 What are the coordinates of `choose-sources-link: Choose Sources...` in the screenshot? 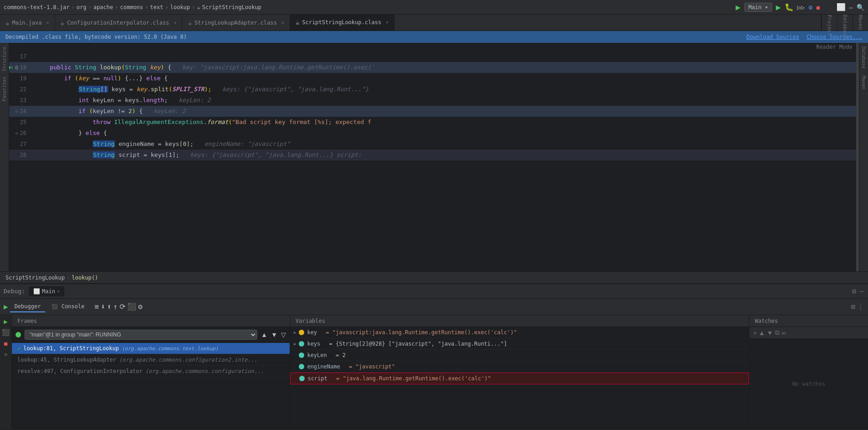 It's located at (835, 37).